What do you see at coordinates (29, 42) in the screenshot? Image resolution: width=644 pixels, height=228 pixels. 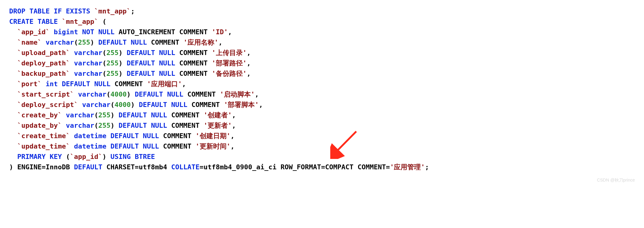 I see `col-name: `name`` at bounding box center [29, 42].